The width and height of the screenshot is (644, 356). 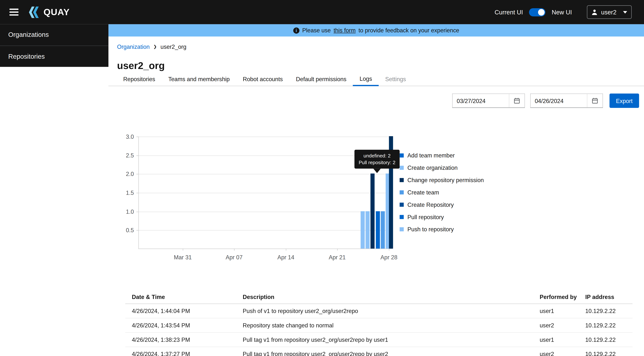 I want to click on table-cell: 4/26/2024, 1:38:23 PM, so click(x=180, y=340).